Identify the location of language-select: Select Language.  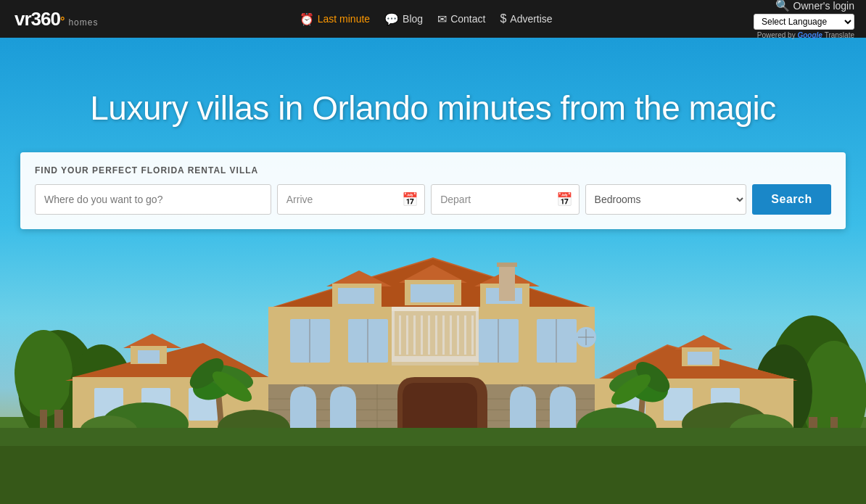
(804, 22).